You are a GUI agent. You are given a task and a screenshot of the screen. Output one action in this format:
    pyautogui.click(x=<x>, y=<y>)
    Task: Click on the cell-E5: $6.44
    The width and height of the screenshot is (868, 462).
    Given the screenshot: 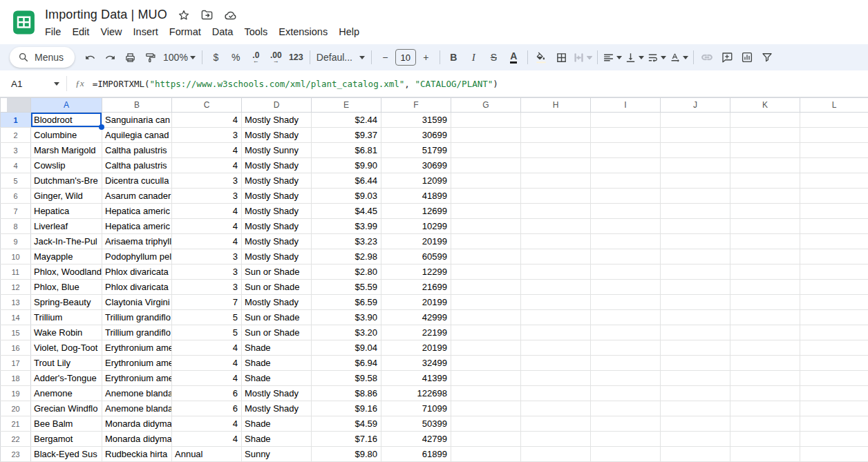 What is the action you would take?
    pyautogui.click(x=347, y=181)
    